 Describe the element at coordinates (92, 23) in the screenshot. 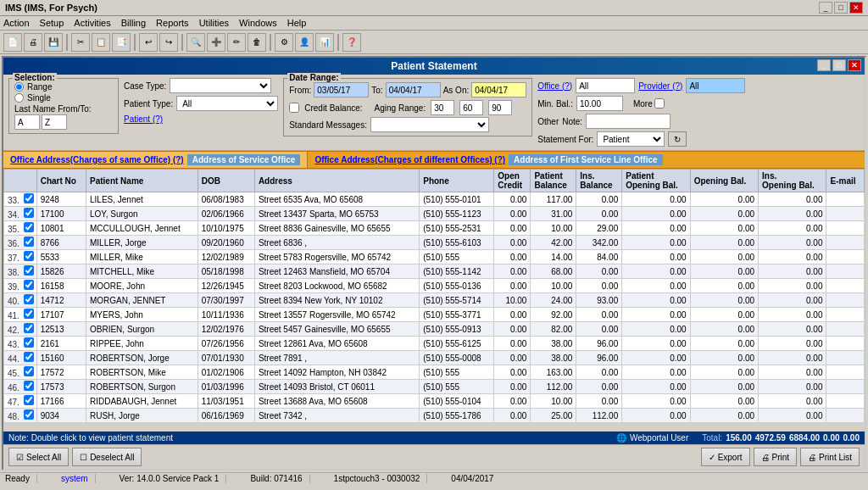

I see `menu-activities: Activities` at that location.